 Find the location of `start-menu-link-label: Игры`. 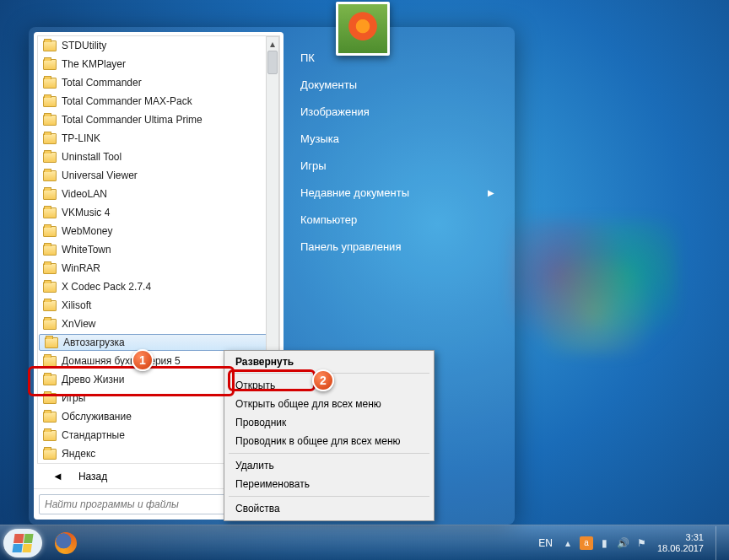

start-menu-link-label: Игры is located at coordinates (314, 165).